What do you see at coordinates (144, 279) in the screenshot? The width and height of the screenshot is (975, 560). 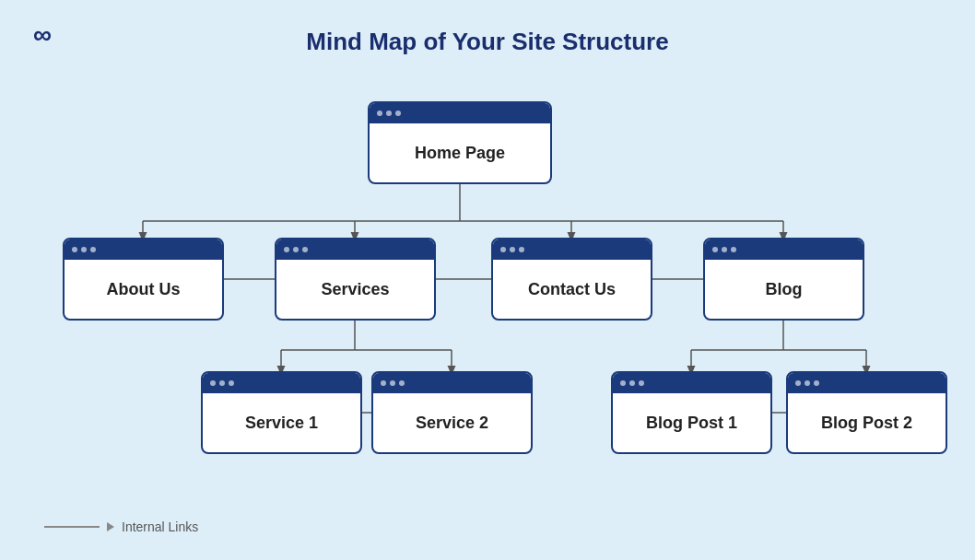 I see `card-about: About Us` at bounding box center [144, 279].